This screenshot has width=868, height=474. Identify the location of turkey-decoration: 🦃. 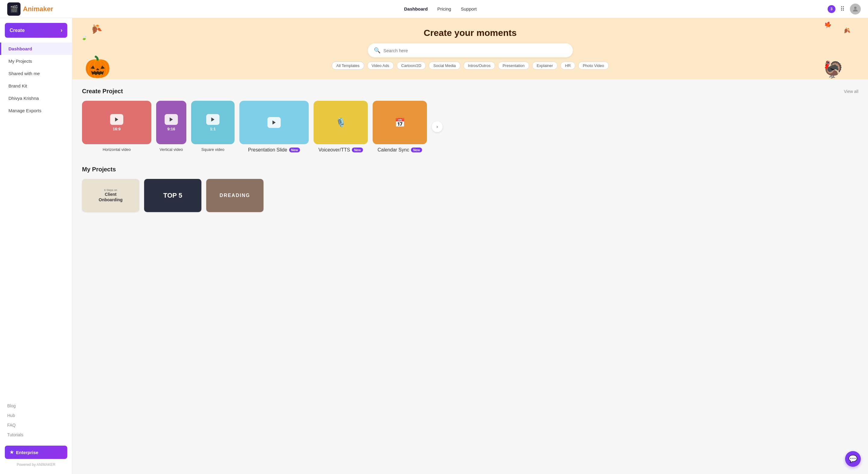
(834, 69).